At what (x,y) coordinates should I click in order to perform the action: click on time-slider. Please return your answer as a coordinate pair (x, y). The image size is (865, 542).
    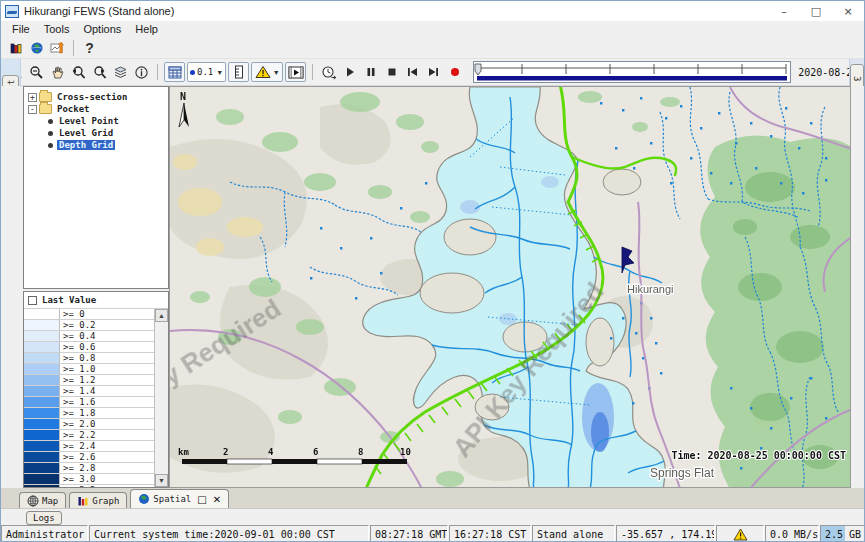
    Looking at the image, I should click on (632, 72).